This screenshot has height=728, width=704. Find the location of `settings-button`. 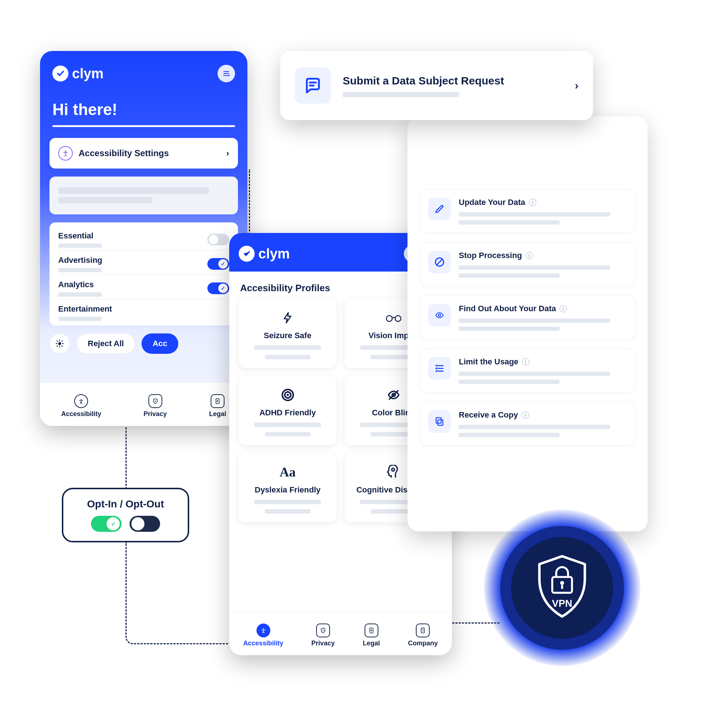

settings-button is located at coordinates (226, 74).